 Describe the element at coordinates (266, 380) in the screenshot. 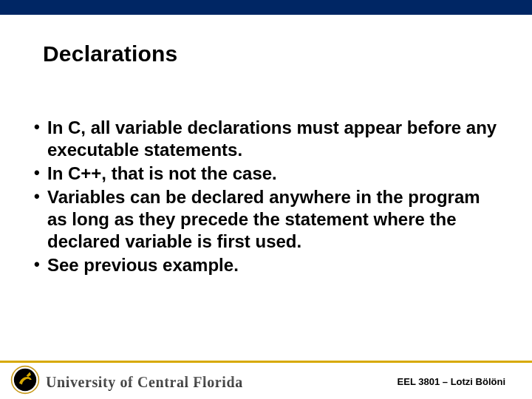

I see `footer: University of Central Florida EEL 3801 –…` at that location.